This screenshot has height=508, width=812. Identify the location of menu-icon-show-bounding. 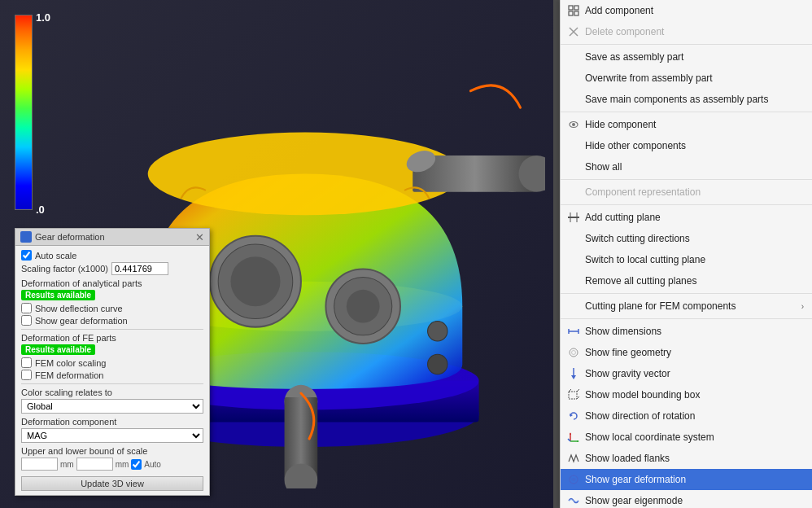
(574, 395).